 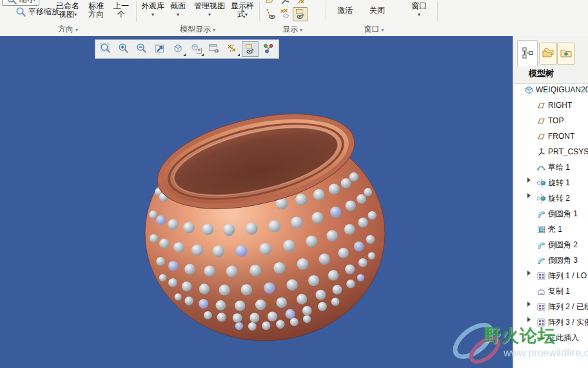 What do you see at coordinates (542, 230) in the screenshot?
I see `shell-icon` at bounding box center [542, 230].